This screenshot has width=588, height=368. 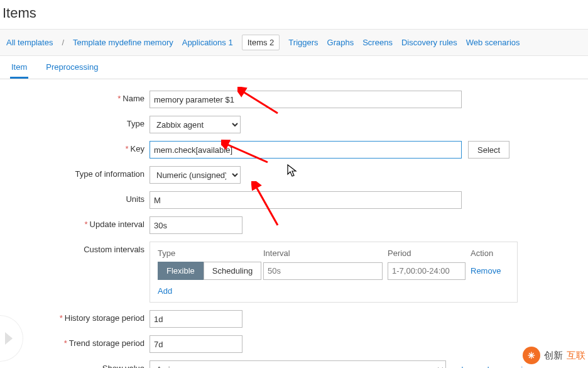 I want to click on nav-template-name: Template mydefine memory, so click(x=123, y=43).